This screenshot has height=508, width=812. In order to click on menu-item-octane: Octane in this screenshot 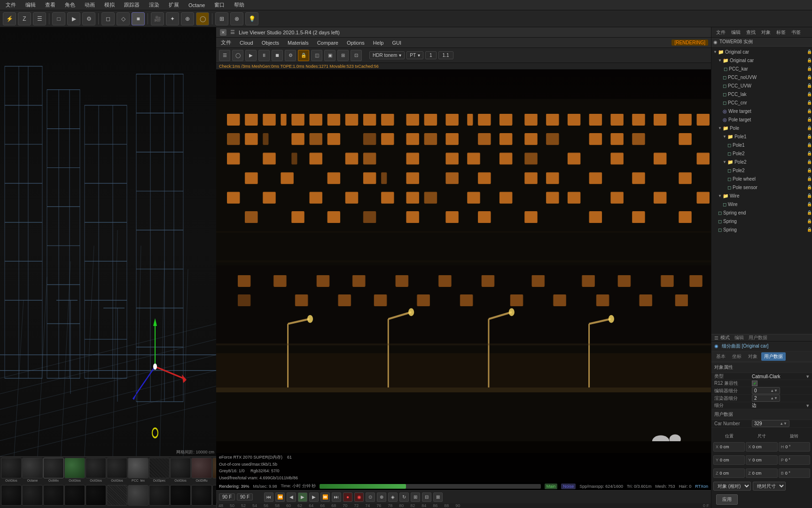, I will do `click(196, 5)`.